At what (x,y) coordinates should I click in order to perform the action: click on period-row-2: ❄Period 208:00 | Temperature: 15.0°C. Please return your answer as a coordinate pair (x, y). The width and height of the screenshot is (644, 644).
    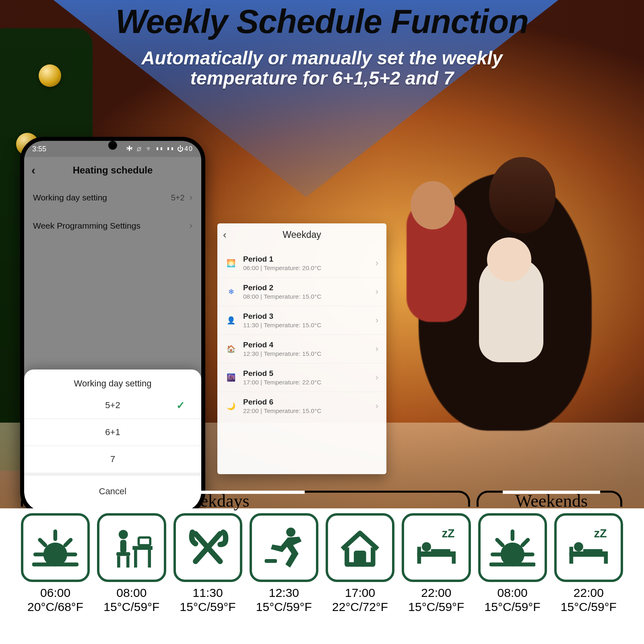
    Looking at the image, I should click on (302, 292).